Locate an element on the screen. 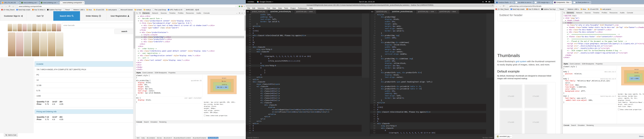 The width and height of the screenshot is (644, 139). url-bar: ☆ is located at coordinates (575, 6).